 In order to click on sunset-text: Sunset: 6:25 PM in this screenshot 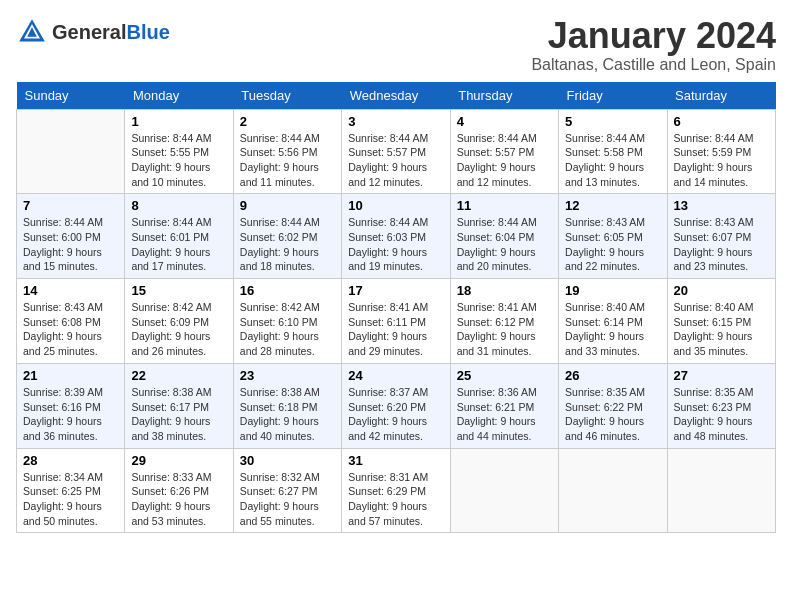, I will do `click(70, 492)`.